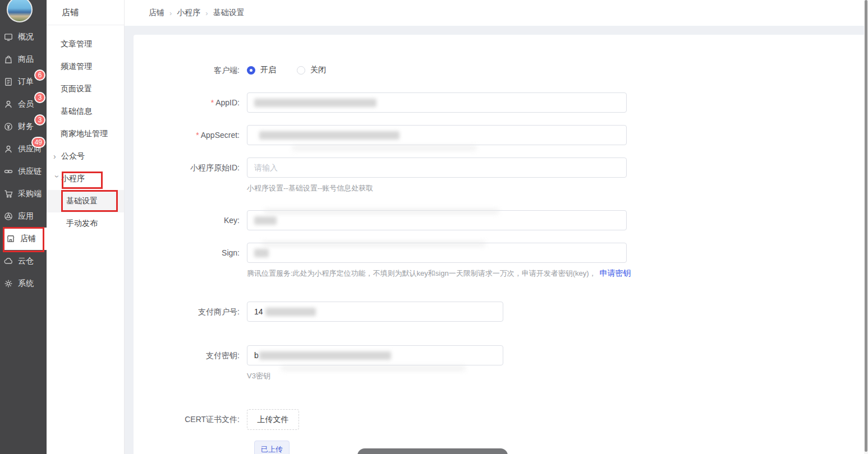  What do you see at coordinates (190, 70) in the screenshot?
I see `client-label: 客户端:` at bounding box center [190, 70].